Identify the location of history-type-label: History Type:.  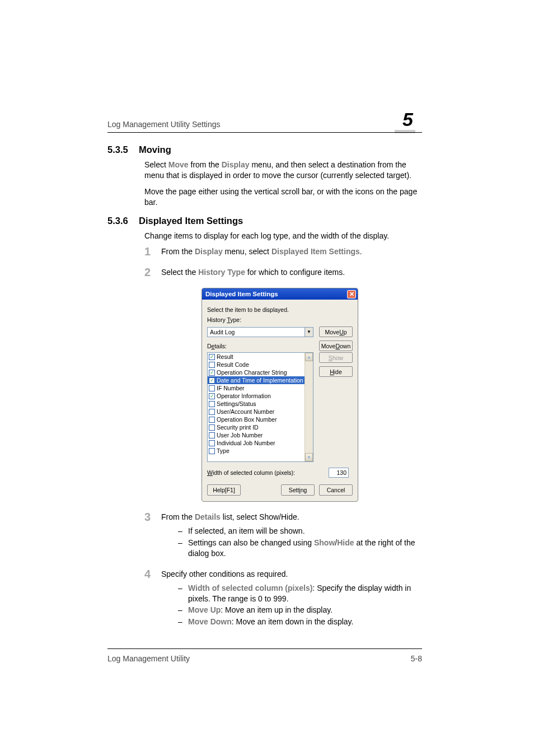
(280, 320).